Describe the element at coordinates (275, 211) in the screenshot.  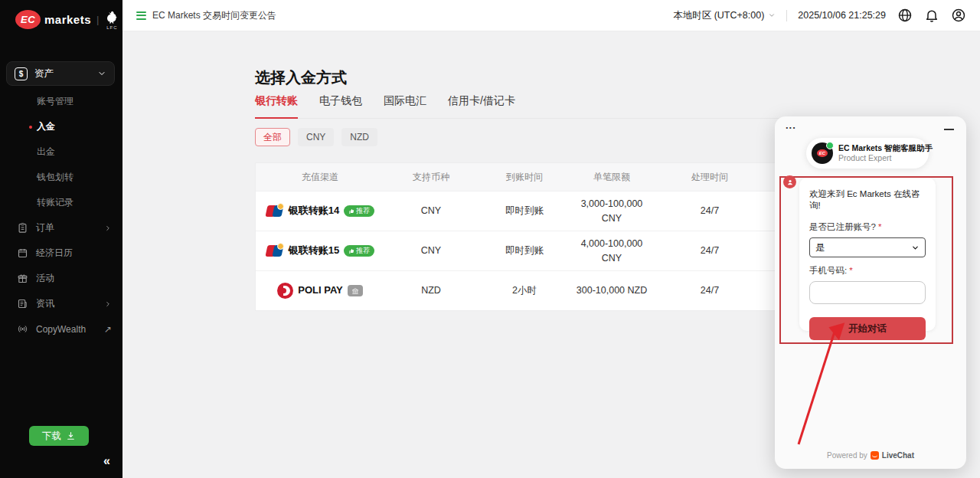
I see `unionpay-icon` at that location.